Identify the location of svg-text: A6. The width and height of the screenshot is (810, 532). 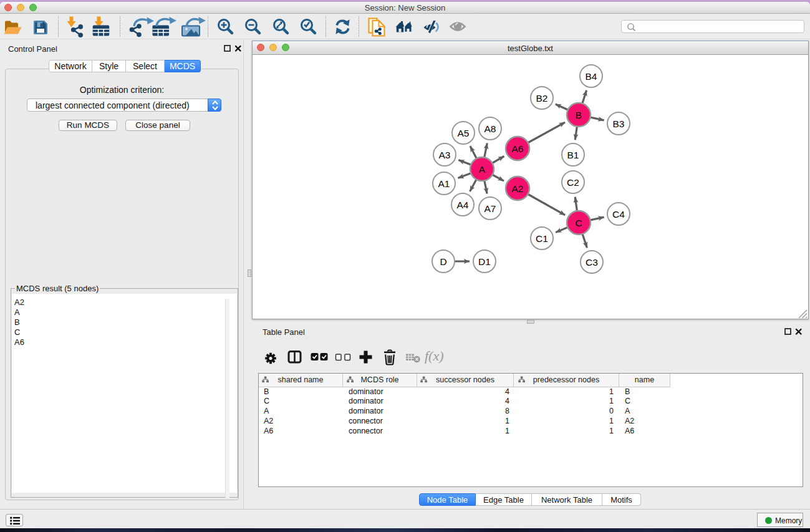
(518, 148).